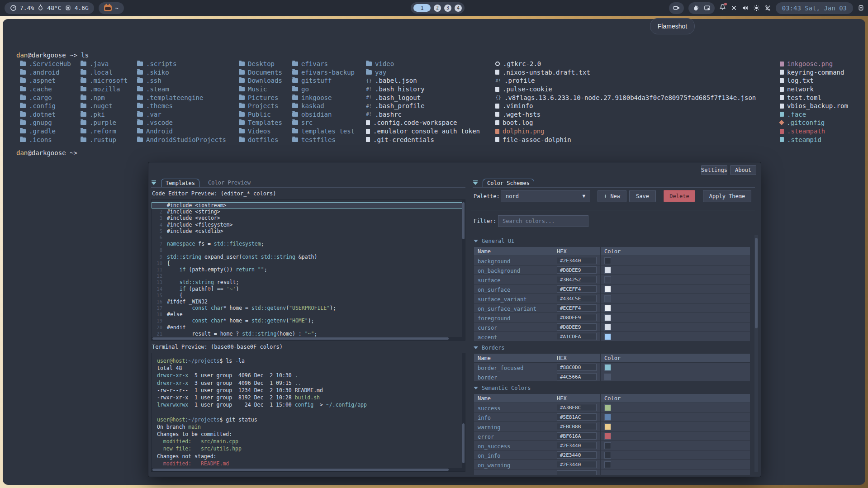 The image size is (868, 488). I want to click on section-header: Semantic Colors, so click(612, 388).